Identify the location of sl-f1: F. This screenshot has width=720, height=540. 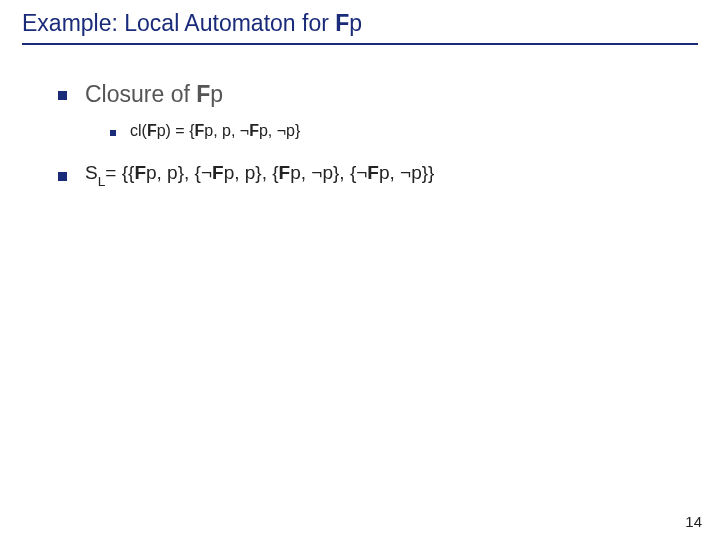
(140, 172).